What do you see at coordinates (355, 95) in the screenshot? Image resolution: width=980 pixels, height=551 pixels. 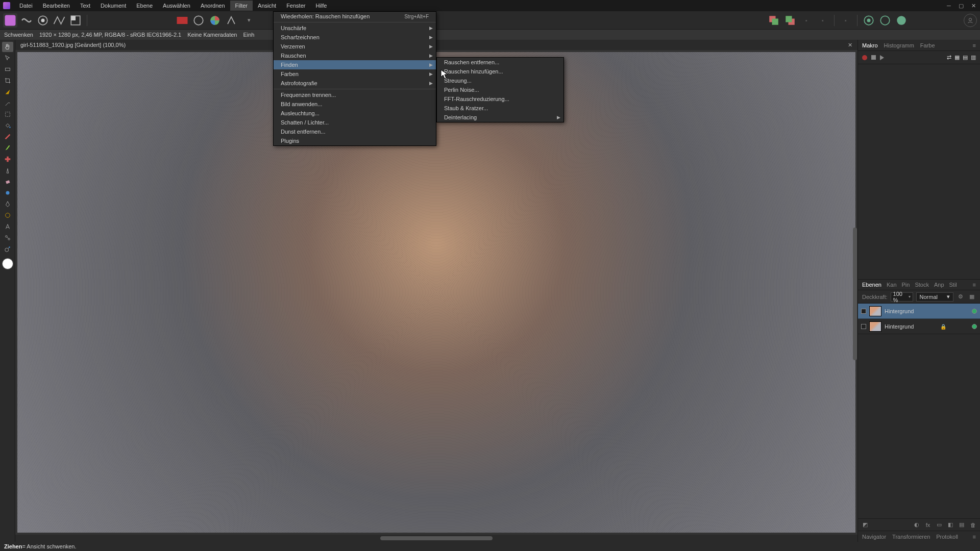 I see `filter-frequenzen: Frequenzen trennen...` at bounding box center [355, 95].